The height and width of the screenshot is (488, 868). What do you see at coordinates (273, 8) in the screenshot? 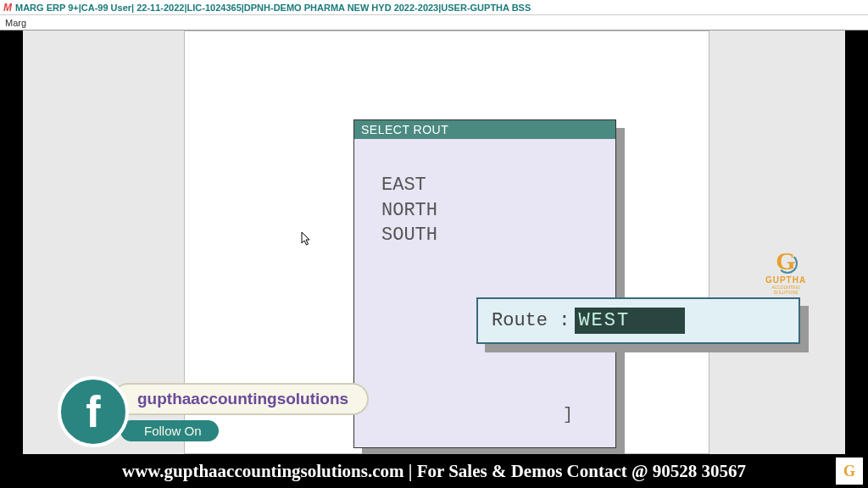
I see `titlebar-text: MARG ERP 9+|CA-99 User| 22-11-2022|LIC-1…` at bounding box center [273, 8].